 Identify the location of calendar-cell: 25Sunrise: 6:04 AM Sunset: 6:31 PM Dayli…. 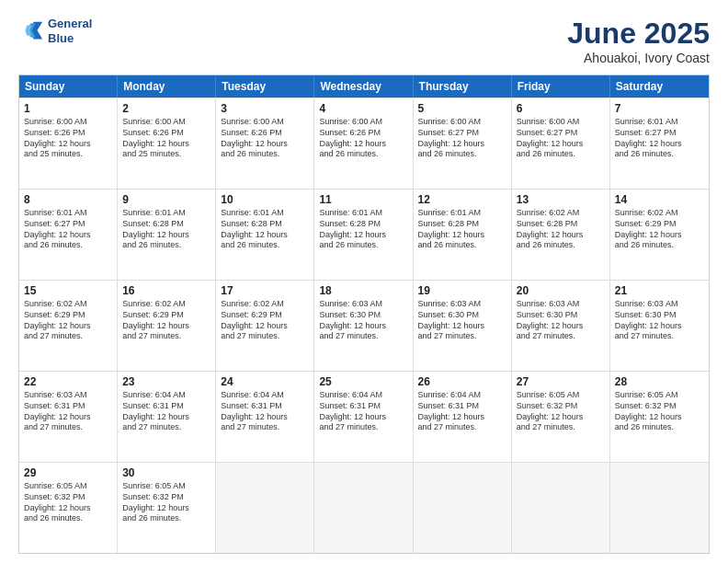
(364, 417).